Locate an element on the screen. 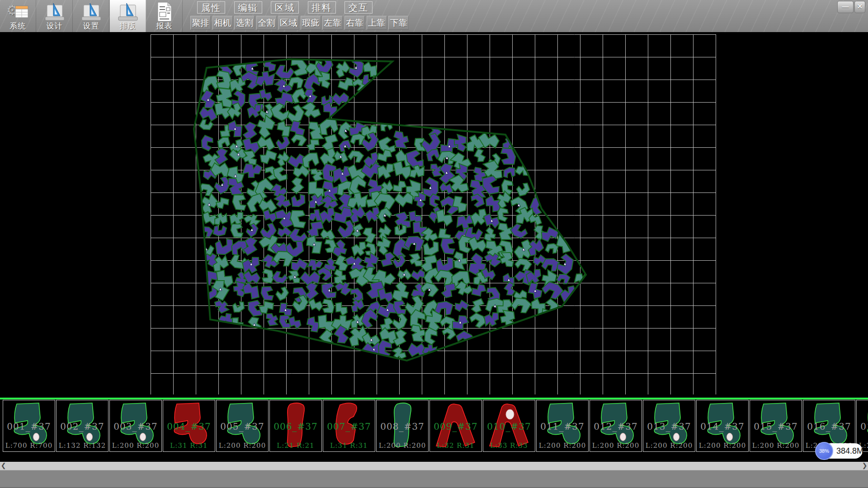  piece-id-label: 017_#37 is located at coordinates (863, 427).